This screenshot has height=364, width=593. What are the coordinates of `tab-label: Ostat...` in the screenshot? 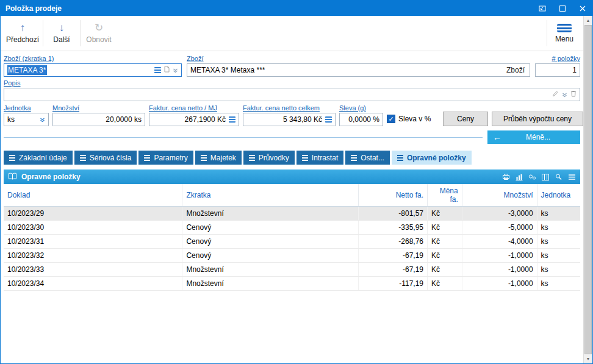 It's located at (372, 158).